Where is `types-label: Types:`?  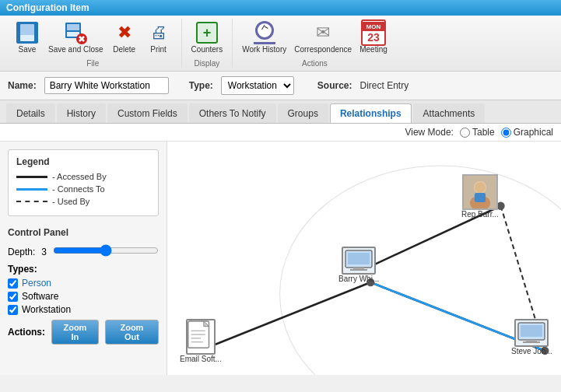 types-label: Types: is located at coordinates (83, 269).